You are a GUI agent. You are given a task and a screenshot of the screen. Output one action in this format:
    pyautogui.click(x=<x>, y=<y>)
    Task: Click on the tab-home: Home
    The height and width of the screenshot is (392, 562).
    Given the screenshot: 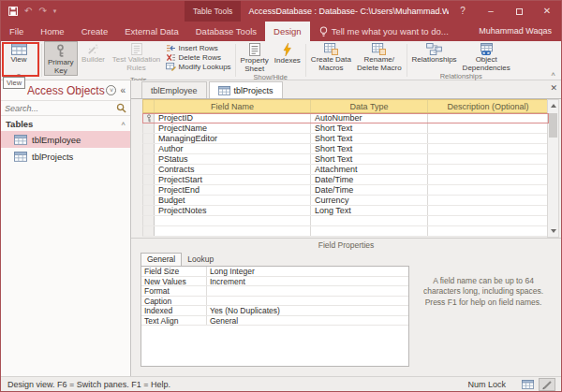 What is the action you would take?
    pyautogui.click(x=52, y=32)
    